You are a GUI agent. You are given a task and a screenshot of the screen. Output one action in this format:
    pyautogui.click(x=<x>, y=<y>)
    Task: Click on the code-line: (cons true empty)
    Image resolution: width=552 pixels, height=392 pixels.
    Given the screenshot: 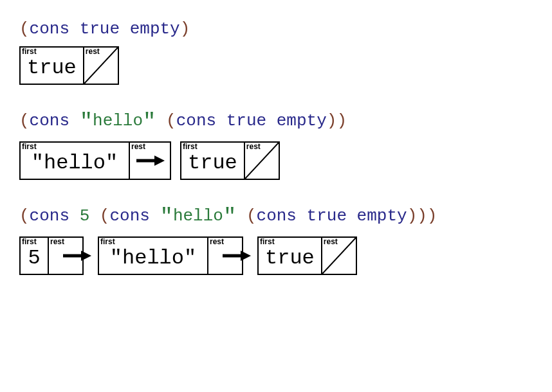 What is the action you would take?
    pyautogui.click(x=276, y=29)
    